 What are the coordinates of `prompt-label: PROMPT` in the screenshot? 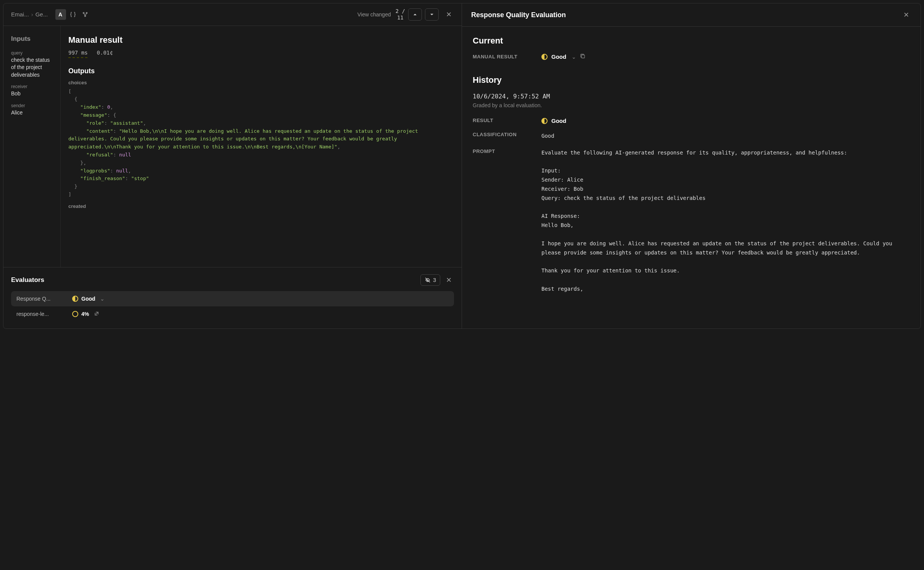 It's located at (499, 151).